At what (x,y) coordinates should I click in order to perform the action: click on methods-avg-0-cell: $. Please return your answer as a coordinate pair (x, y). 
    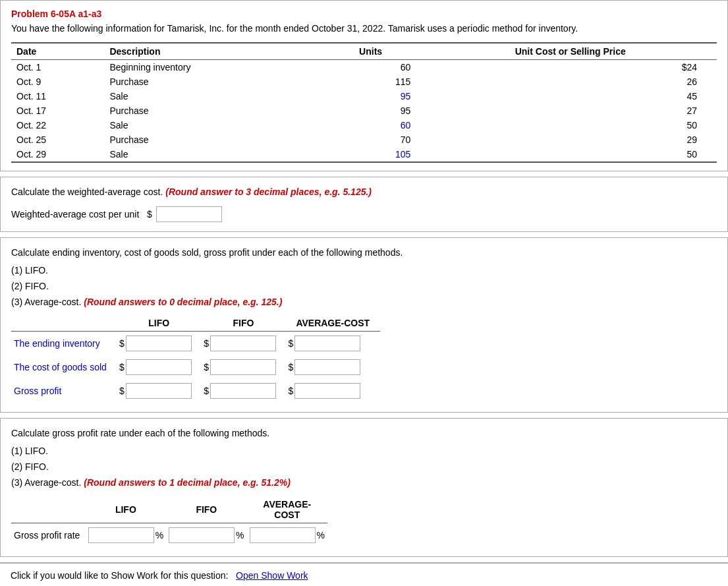
    Looking at the image, I should click on (333, 344).